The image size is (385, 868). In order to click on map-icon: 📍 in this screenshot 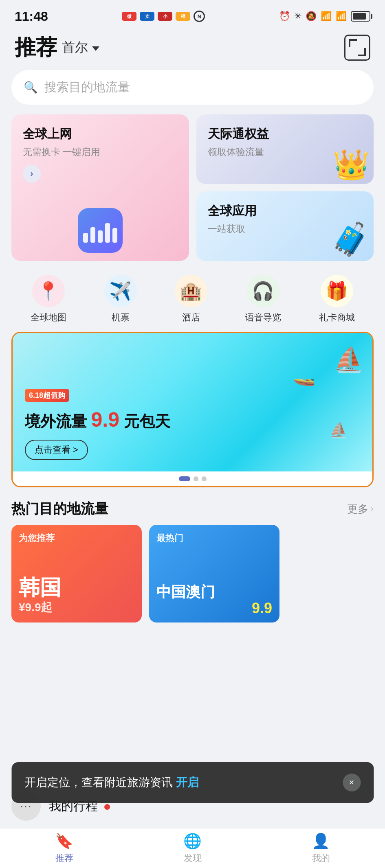, I will do `click(48, 291)`.